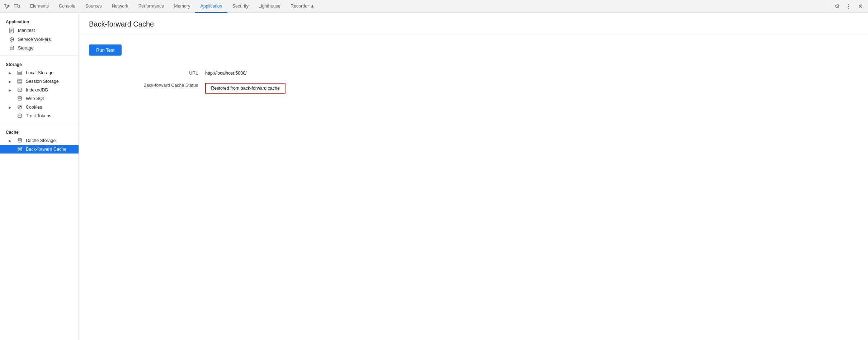 Image resolution: width=868 pixels, height=340 pixels. I want to click on sidebar-item-service-workers: Service Workers, so click(39, 39).